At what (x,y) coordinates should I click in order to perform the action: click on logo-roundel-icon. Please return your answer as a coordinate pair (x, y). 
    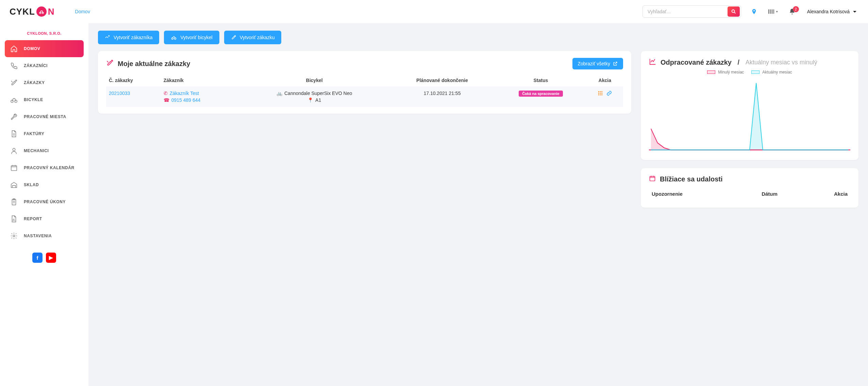
    Looking at the image, I should click on (41, 12).